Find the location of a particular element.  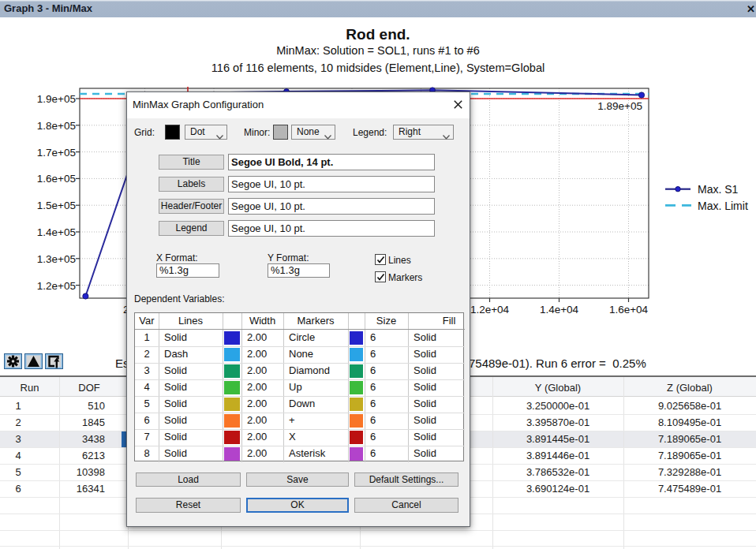

svg-text: 1.5e+05 is located at coordinates (57, 205).